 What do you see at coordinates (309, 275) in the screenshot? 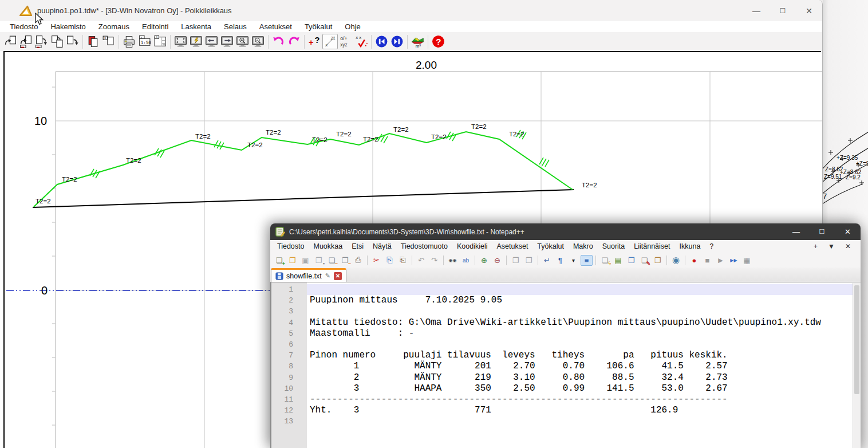
I see `tab-showfile: showfile.txt ✎ ✕` at bounding box center [309, 275].